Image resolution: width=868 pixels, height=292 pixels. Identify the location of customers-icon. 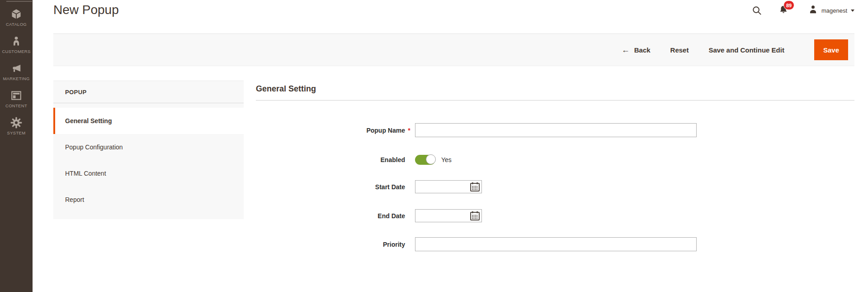
(16, 41).